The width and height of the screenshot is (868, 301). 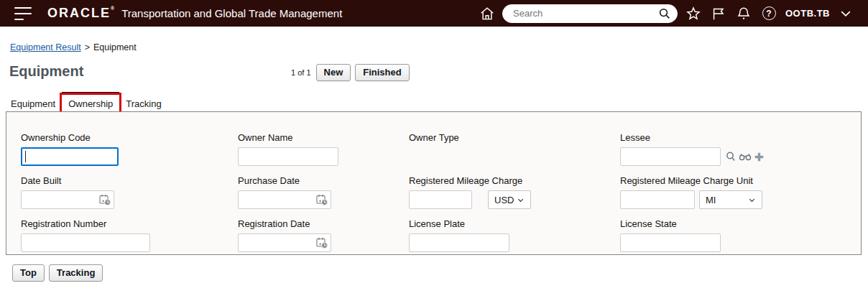 I want to click on date-built-label: Date Built, so click(x=129, y=181).